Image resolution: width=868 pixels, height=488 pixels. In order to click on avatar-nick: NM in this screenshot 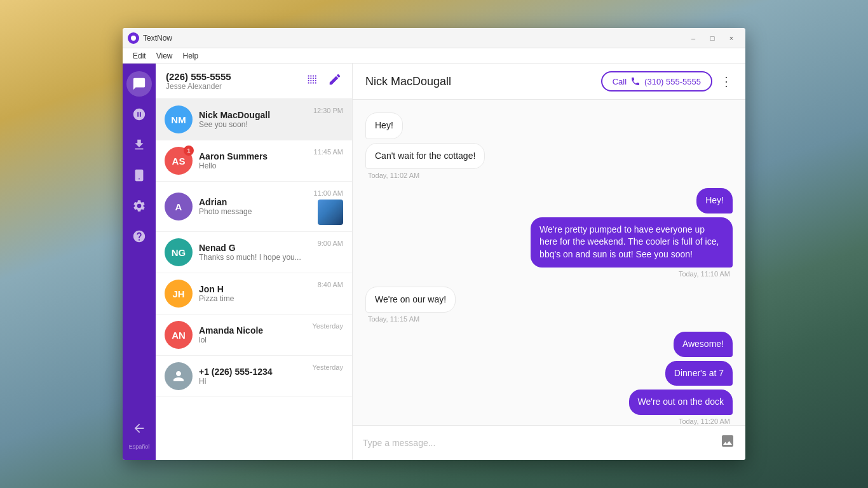, I will do `click(179, 119)`.